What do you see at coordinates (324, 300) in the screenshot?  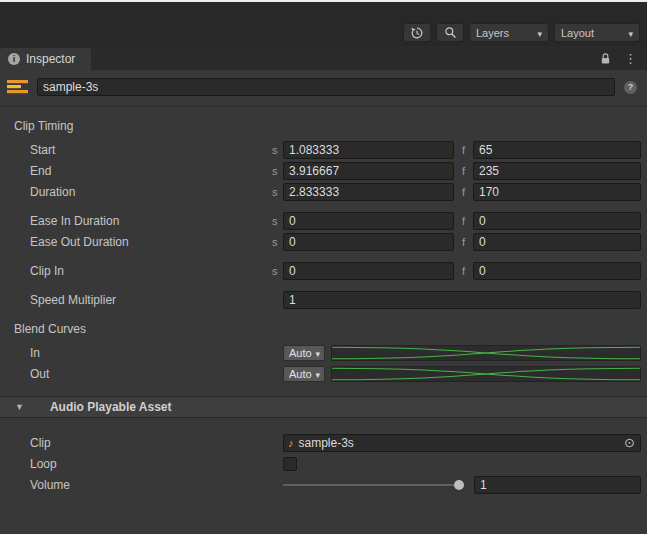 I see `row-speed-multiplier: Speed Multiplier` at bounding box center [324, 300].